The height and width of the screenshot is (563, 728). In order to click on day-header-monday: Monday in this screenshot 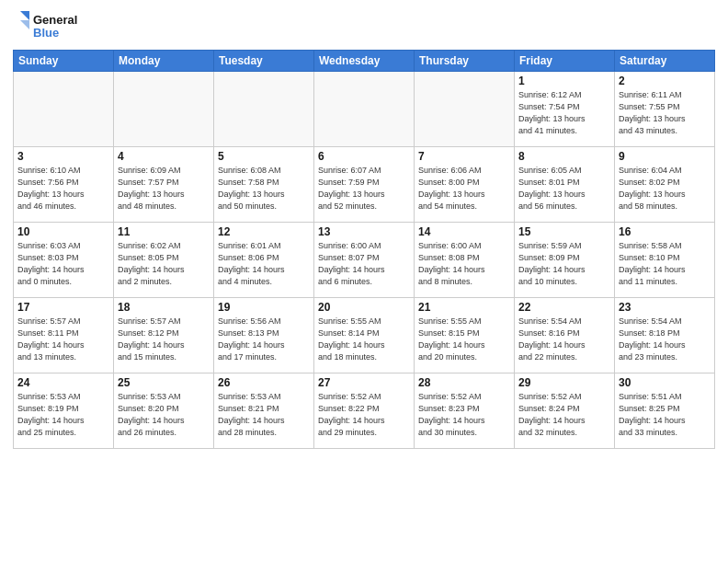, I will do `click(164, 61)`.